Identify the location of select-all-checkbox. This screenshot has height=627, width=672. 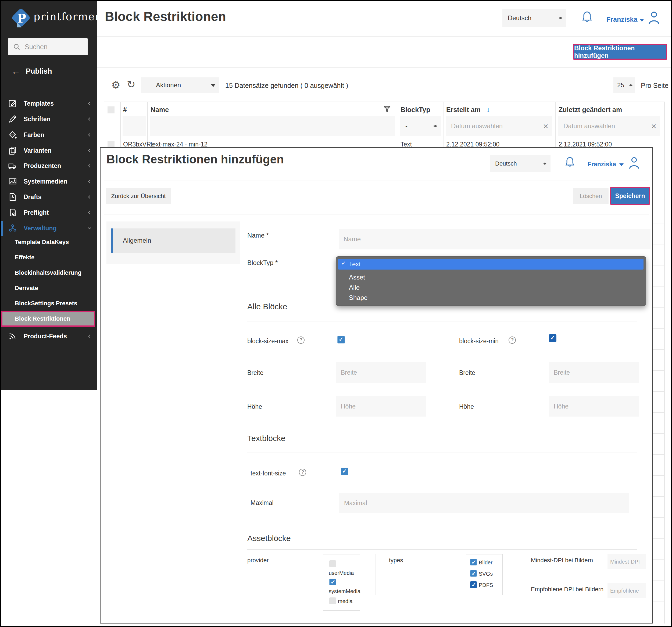
(111, 110).